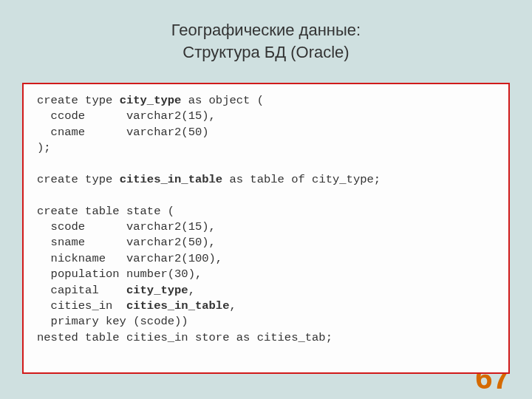 The height and width of the screenshot is (399, 532). Describe the element at coordinates (106, 211) in the screenshot. I see `code-line: create table state (` at that location.